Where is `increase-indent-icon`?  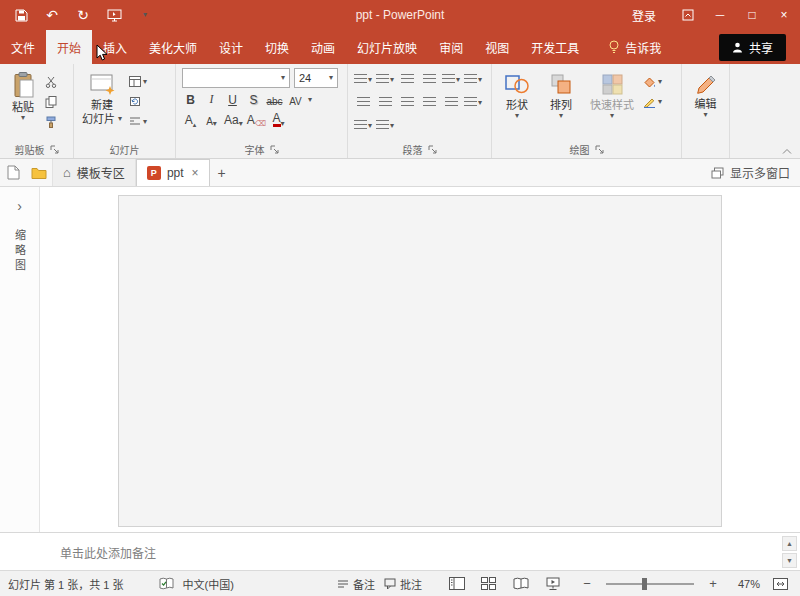 increase-indent-icon is located at coordinates (430, 80).